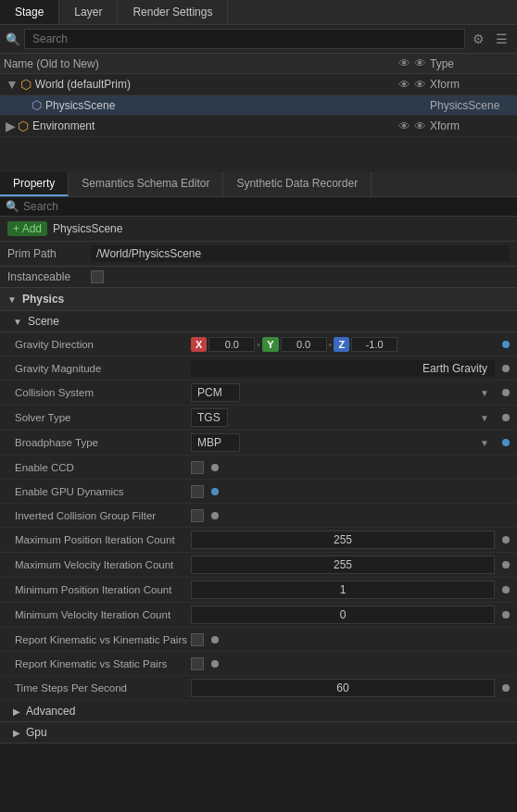 The width and height of the screenshot is (517, 812). I want to click on world-icon: ⬡, so click(26, 84).